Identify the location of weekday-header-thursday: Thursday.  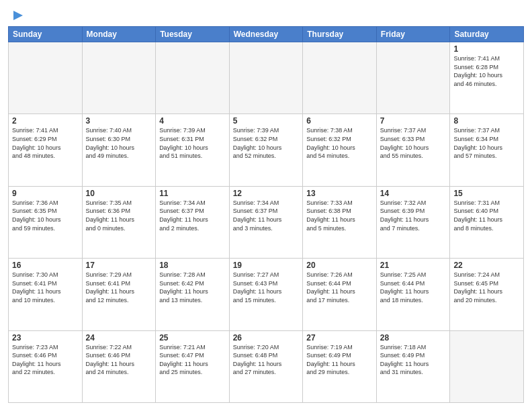
(340, 35).